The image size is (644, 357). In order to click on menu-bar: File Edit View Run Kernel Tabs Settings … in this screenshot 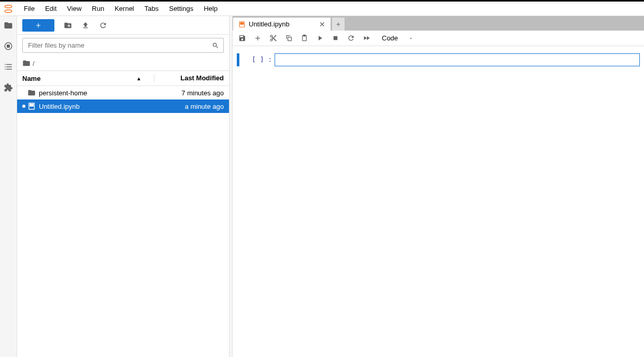, I will do `click(322, 9)`.